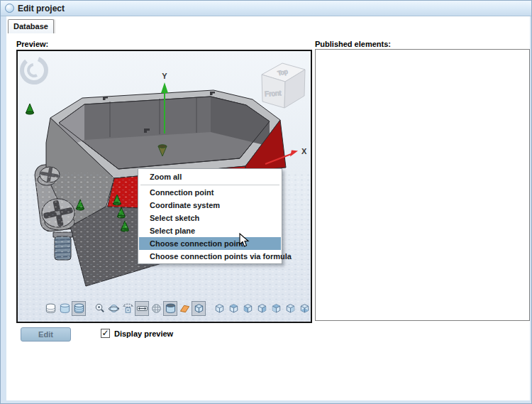  What do you see at coordinates (165, 76) in the screenshot?
I see `y-axis-label: Y` at bounding box center [165, 76].